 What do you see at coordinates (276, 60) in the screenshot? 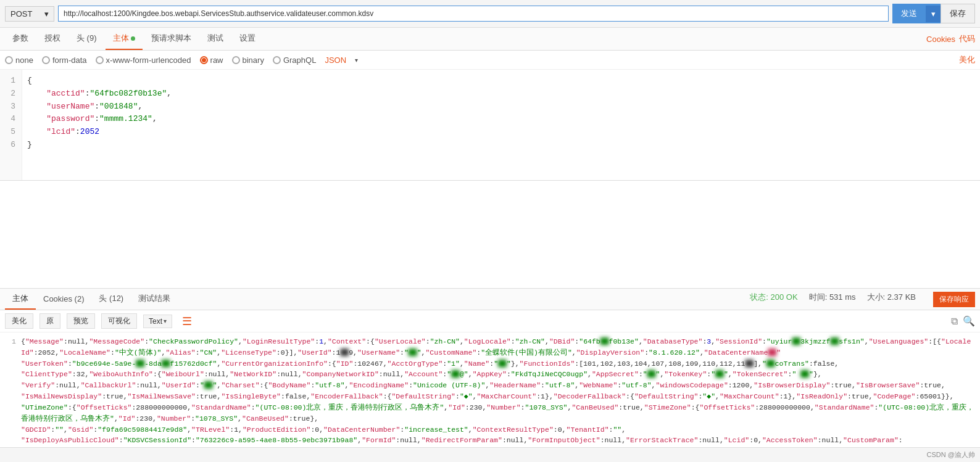
I see `radio-graphql` at bounding box center [276, 60].